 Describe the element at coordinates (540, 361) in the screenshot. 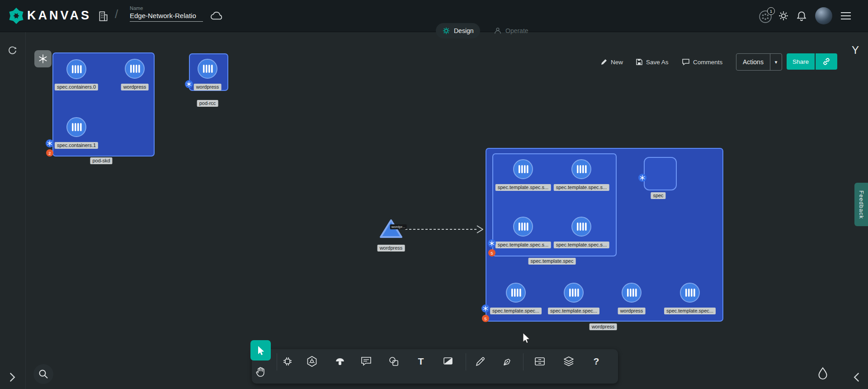

I see `import-drawer-tool-button` at that location.